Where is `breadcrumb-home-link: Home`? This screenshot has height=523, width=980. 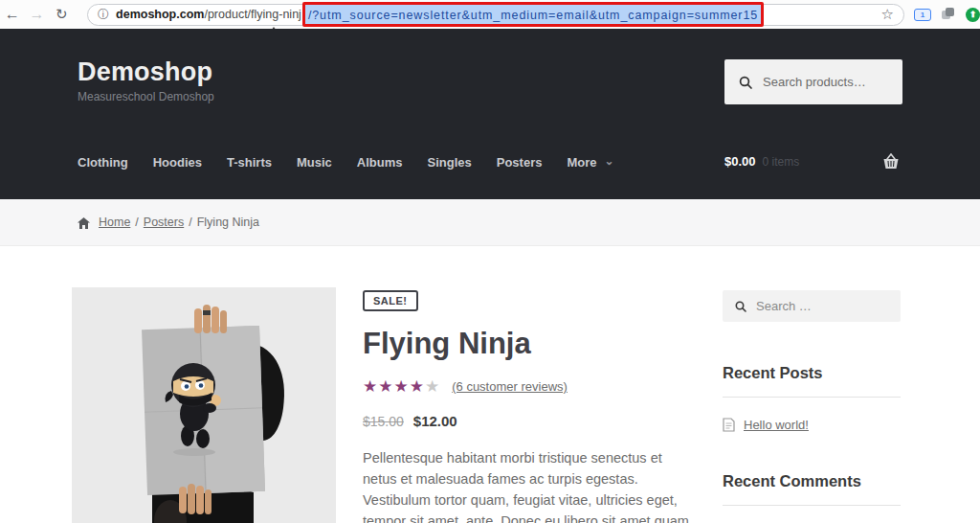 breadcrumb-home-link: Home is located at coordinates (115, 222).